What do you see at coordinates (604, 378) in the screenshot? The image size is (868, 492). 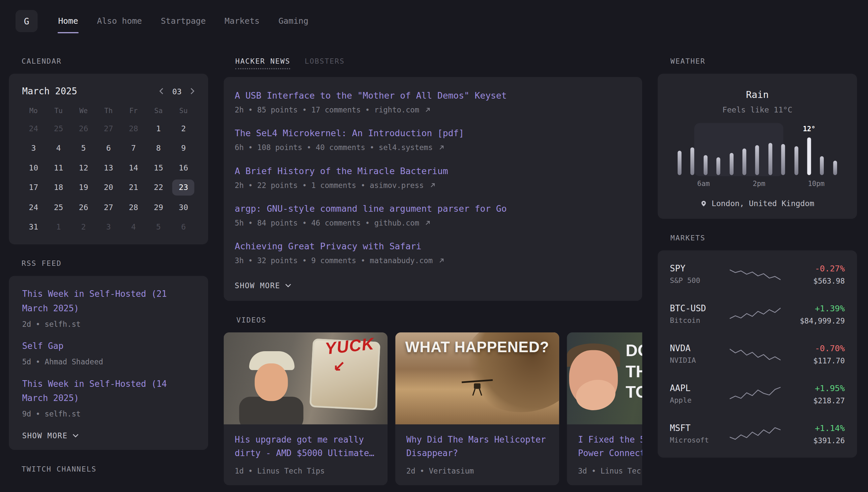 I see `video-thumbnail: DO TH TO` at bounding box center [604, 378].